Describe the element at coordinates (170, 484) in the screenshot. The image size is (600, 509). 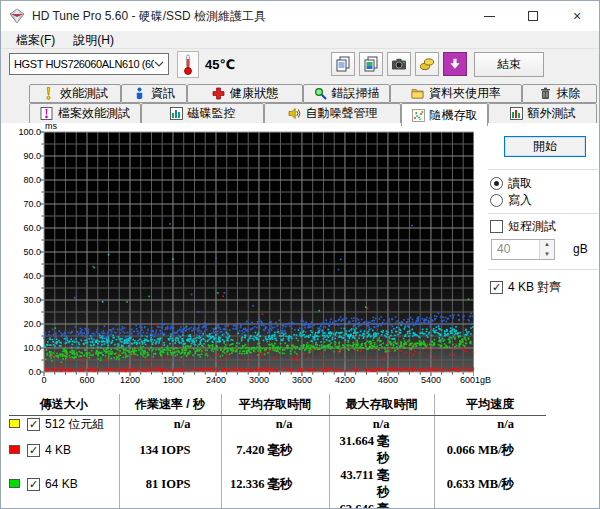
I see `ops-value: 81 IOPS` at that location.